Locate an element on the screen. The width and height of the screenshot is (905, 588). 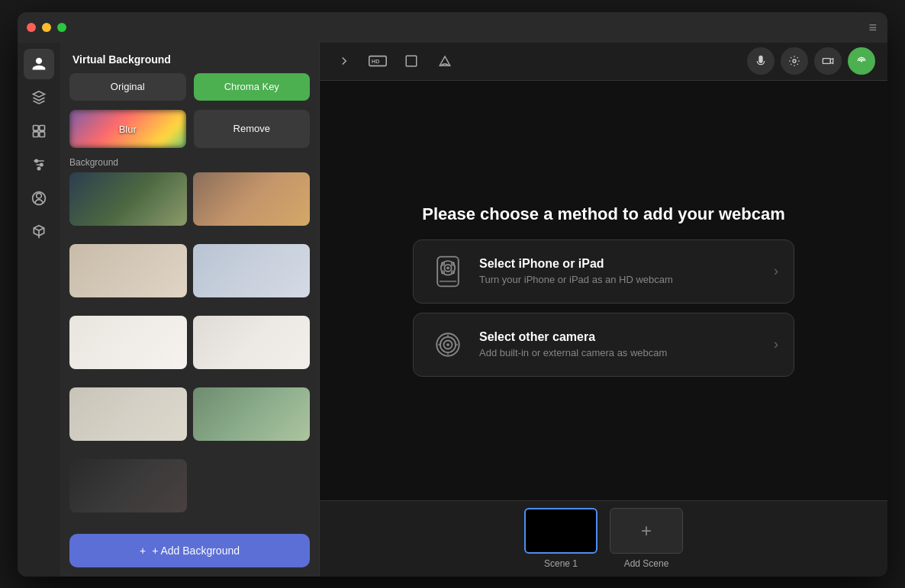
camera-icon is located at coordinates (448, 345).